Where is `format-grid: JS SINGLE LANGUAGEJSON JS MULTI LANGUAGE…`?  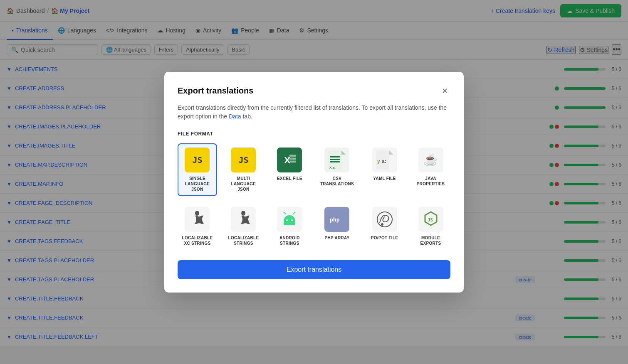
format-grid: JS SINGLE LANGUAGEJSON JS MULTI LANGUAGE… is located at coordinates (314, 197).